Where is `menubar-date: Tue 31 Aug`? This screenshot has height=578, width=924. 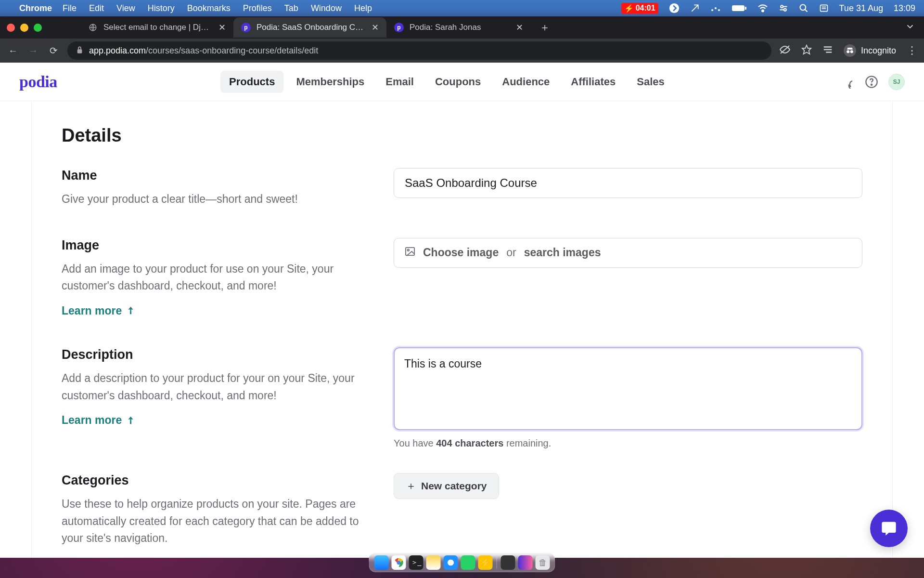
menubar-date: Tue 31 Aug is located at coordinates (861, 9).